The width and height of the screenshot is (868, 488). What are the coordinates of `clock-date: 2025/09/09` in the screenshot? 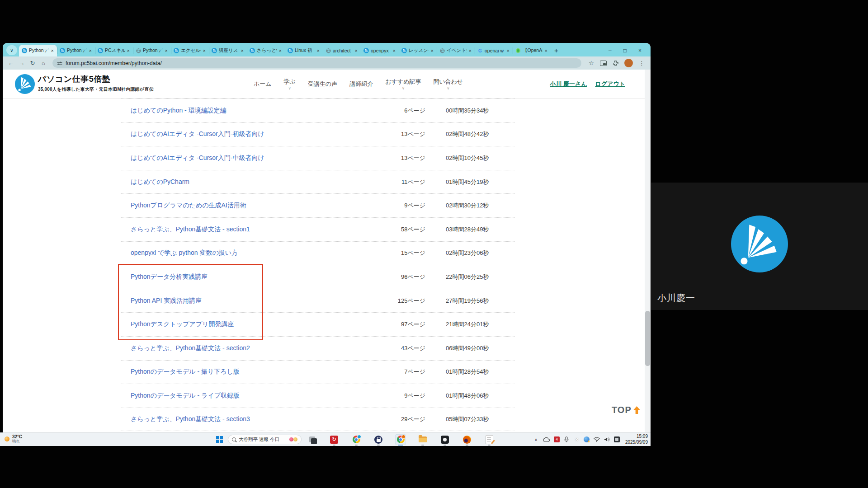 It's located at (637, 443).